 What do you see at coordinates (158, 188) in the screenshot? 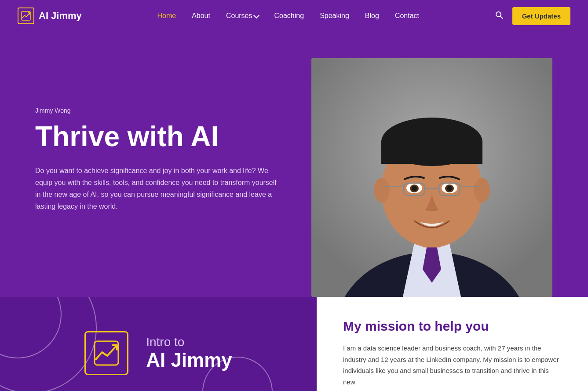
I see `hero-description: Do you want to achieve significance and …` at bounding box center [158, 188].